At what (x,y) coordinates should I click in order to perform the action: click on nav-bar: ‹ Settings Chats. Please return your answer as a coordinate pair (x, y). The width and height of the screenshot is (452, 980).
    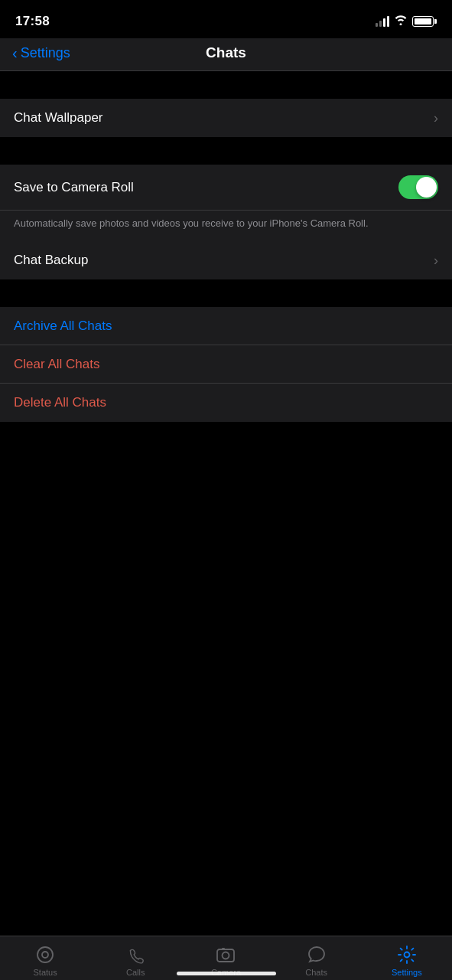
    Looking at the image, I should click on (226, 54).